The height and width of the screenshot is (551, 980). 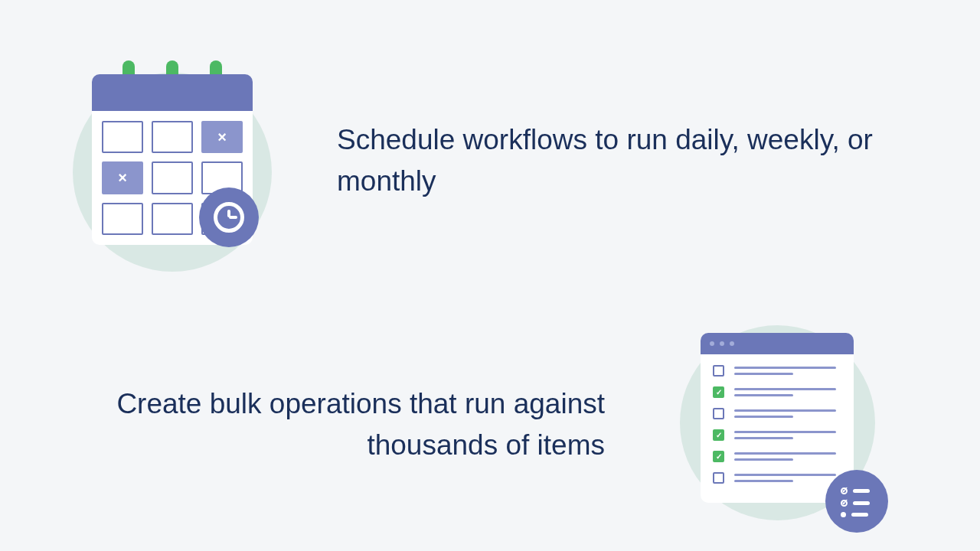 What do you see at coordinates (605, 161) in the screenshot?
I see `feature-schedule-text: Schedule workflows to run daily, weekly,…` at bounding box center [605, 161].